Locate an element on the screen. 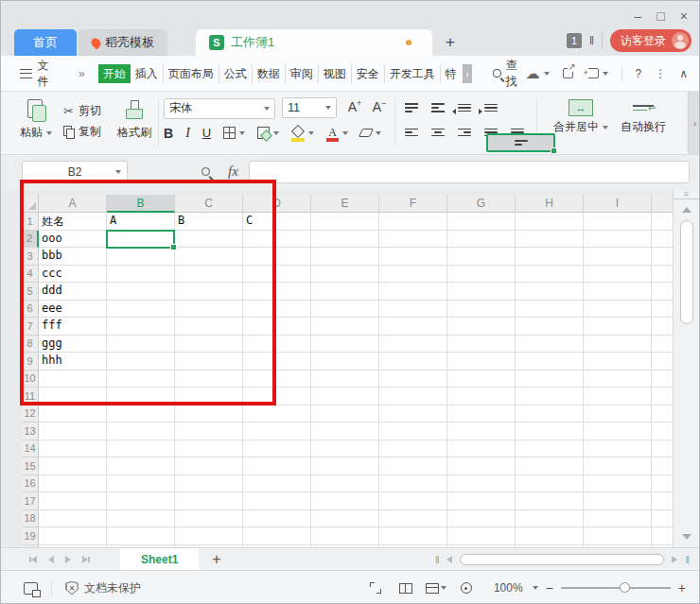  decrease-indent-button is located at coordinates (464, 108).